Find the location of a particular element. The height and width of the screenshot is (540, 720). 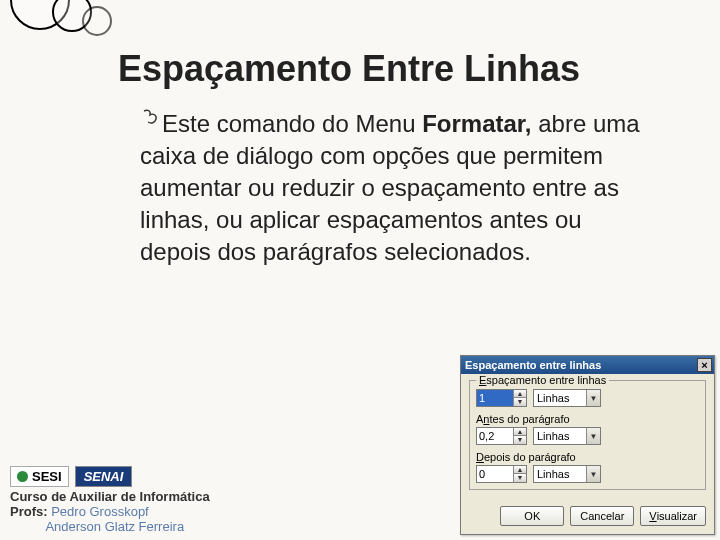

decorative-circles is located at coordinates (70, 25).